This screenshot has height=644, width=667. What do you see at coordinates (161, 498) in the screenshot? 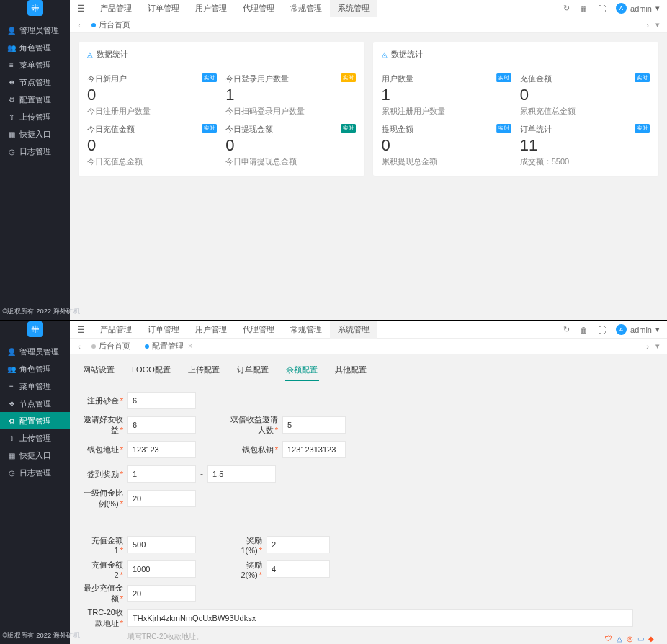
I see `input-level1-ratio` at bounding box center [161, 498].